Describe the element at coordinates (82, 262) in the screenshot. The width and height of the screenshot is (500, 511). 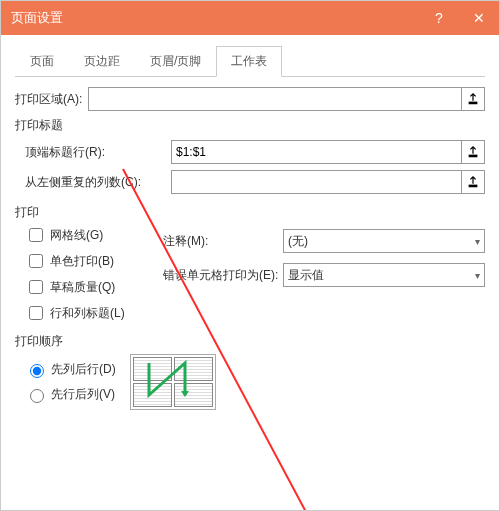
I see `bw-label: 单色打印(B)` at that location.